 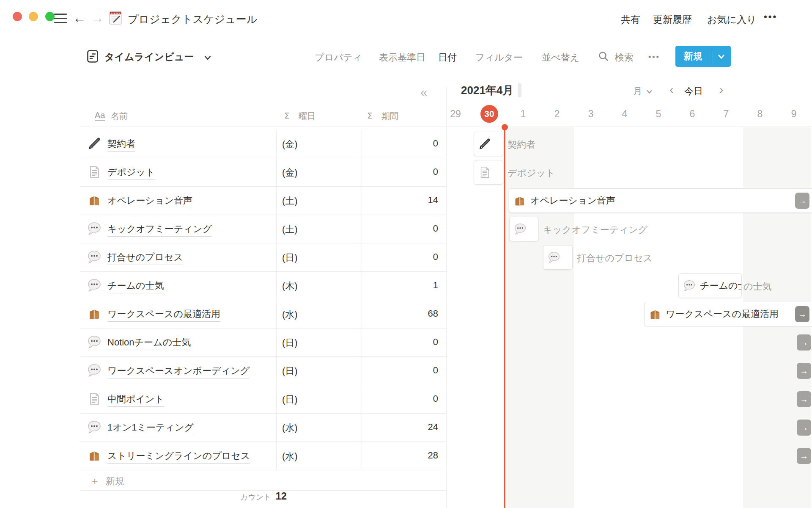 What do you see at coordinates (591, 114) in the screenshot?
I see `day-label: 3` at bounding box center [591, 114].